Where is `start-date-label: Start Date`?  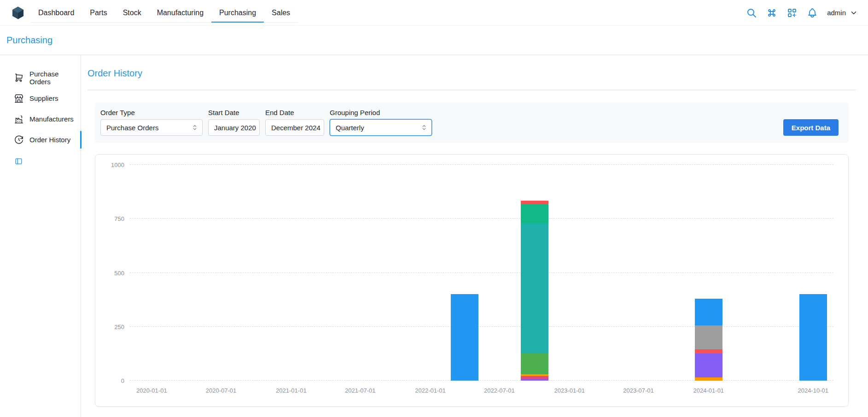 start-date-label: Start Date is located at coordinates (234, 112).